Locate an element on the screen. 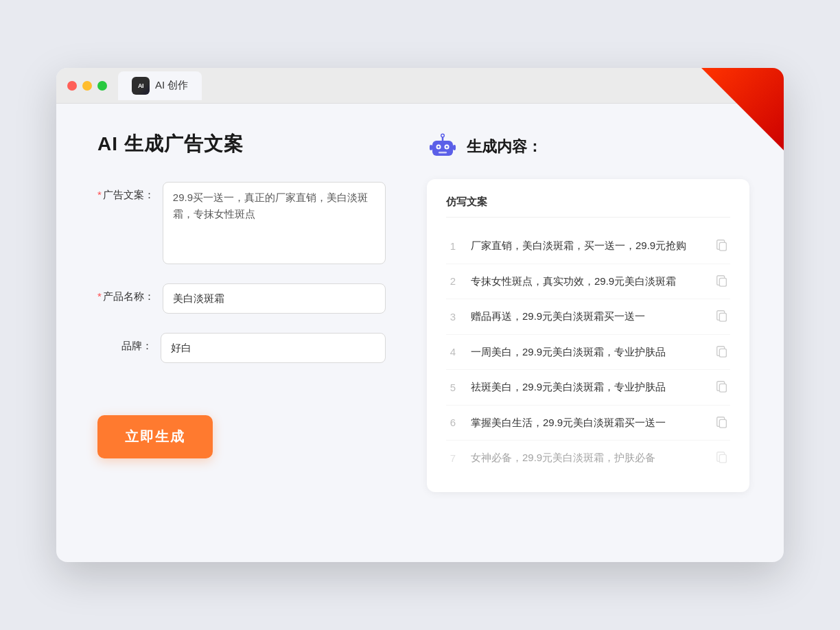 The width and height of the screenshot is (840, 630). ad-copy-textarea: 29.9买一送一，真正的厂家直销，美白淡斑霜，专抹女性斑点 is located at coordinates (275, 223).